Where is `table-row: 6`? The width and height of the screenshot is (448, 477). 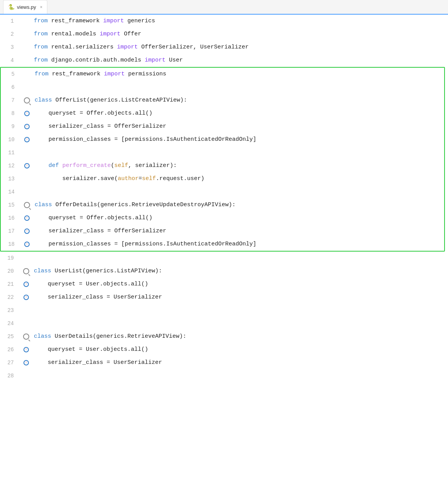
table-row: 6 is located at coordinates (222, 87).